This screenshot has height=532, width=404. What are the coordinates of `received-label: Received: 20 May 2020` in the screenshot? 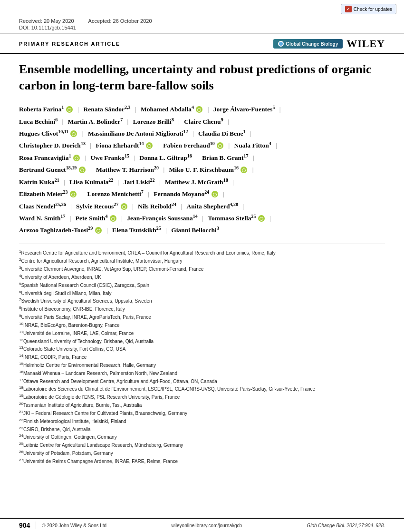 It's located at (47, 21).